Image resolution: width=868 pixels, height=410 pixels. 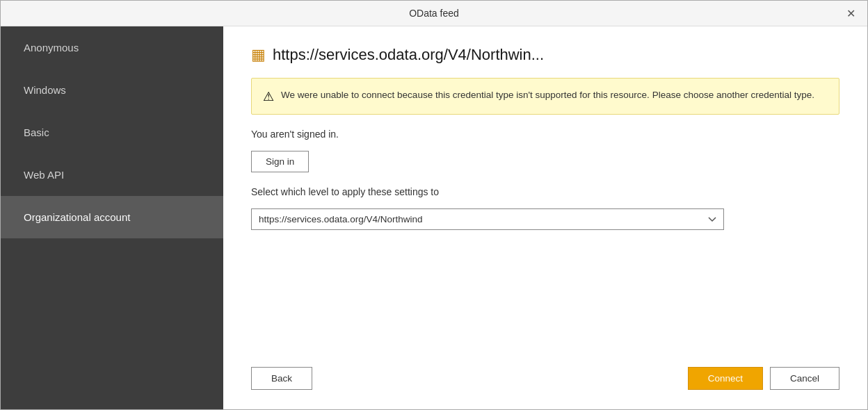 What do you see at coordinates (488, 220) in the screenshot?
I see `level-select-wrapper: https://services.odata.org/V4/Northwind` at bounding box center [488, 220].